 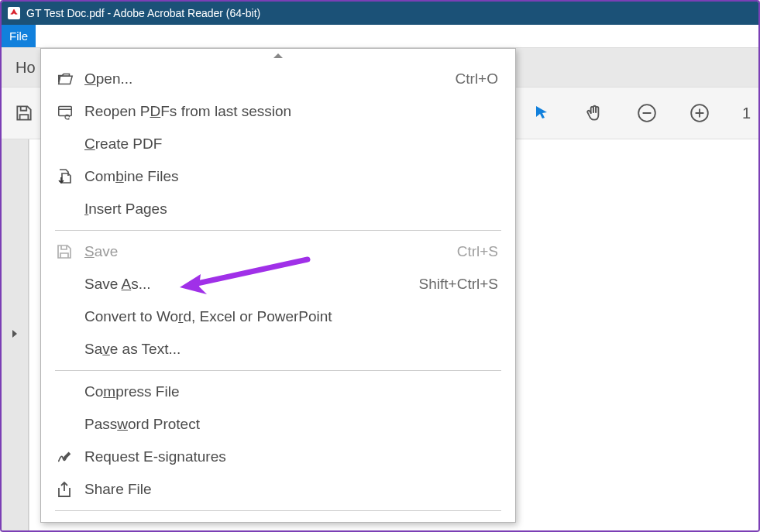 I want to click on menu-label: Reopen PDFs from last session, so click(x=291, y=112).